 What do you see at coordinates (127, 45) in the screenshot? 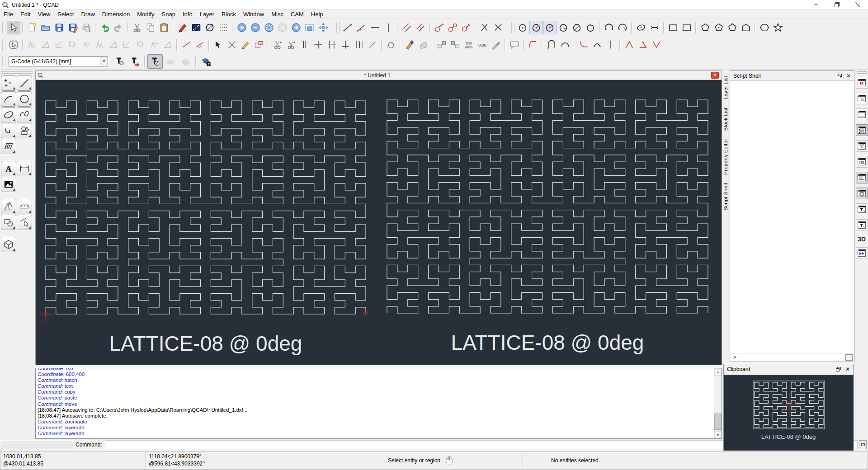
I see `select-connected-button` at bounding box center [127, 45].